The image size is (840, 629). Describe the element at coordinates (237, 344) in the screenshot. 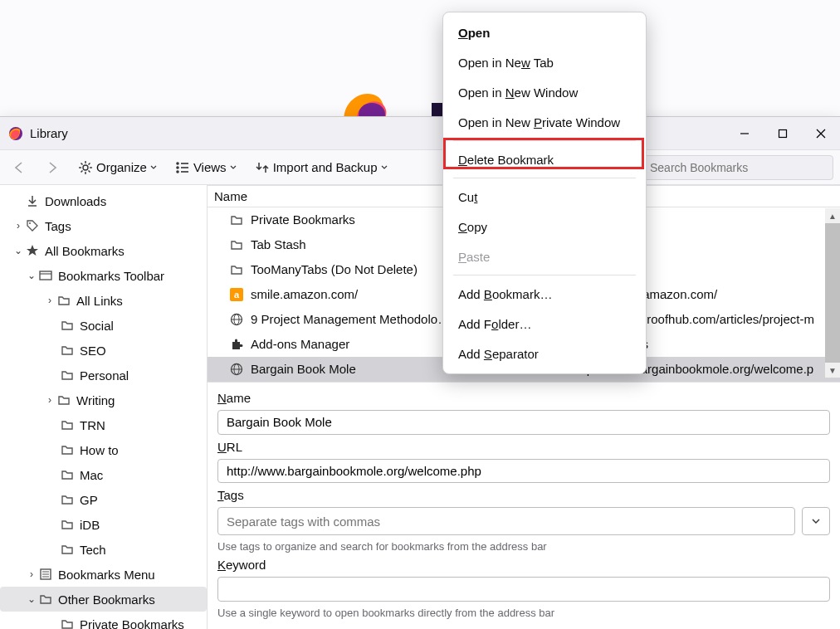

I see `puzzle-icon` at that location.